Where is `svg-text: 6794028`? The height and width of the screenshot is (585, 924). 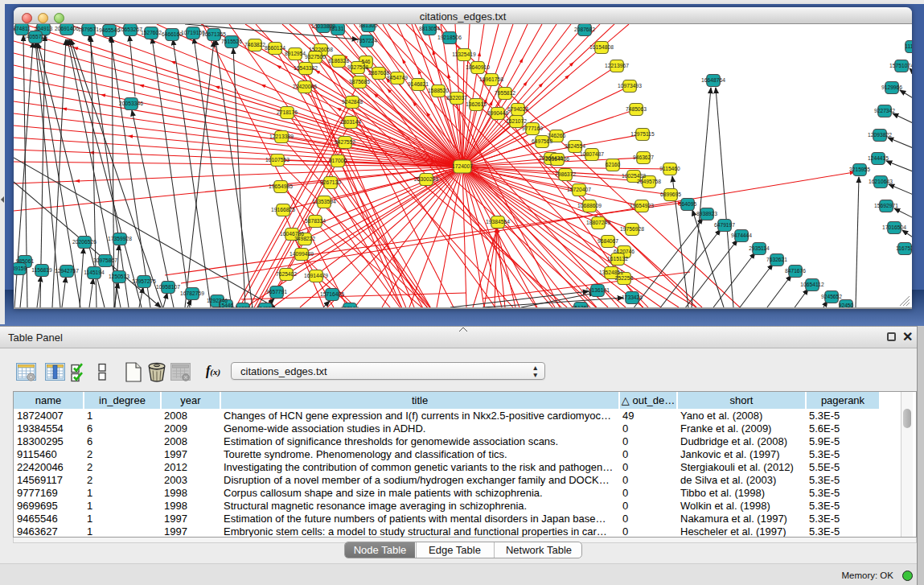
svg-text: 6794028 is located at coordinates (518, 109).